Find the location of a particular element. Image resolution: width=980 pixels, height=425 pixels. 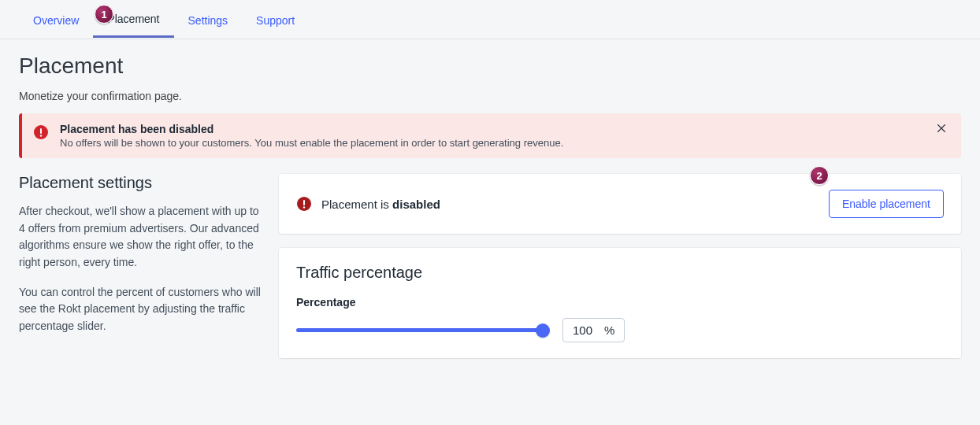

tab-overview: Overview is located at coordinates (56, 20).